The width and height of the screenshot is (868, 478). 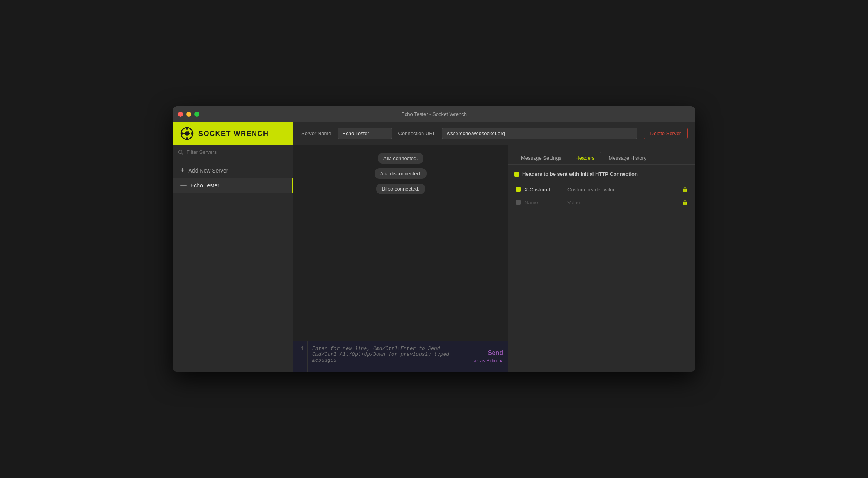 What do you see at coordinates (189, 114) in the screenshot?
I see `minimize-button` at bounding box center [189, 114].